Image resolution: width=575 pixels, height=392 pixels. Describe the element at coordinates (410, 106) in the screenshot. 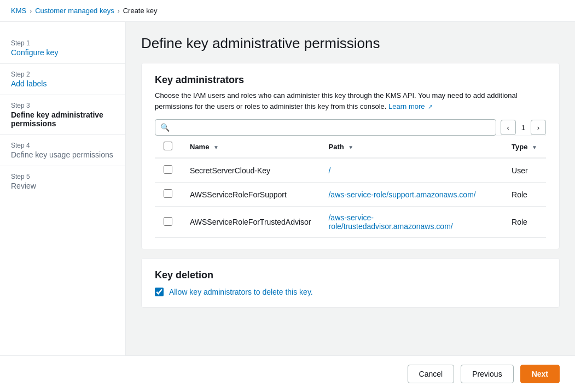

I see `learn-more-link: Learn more ↗` at that location.